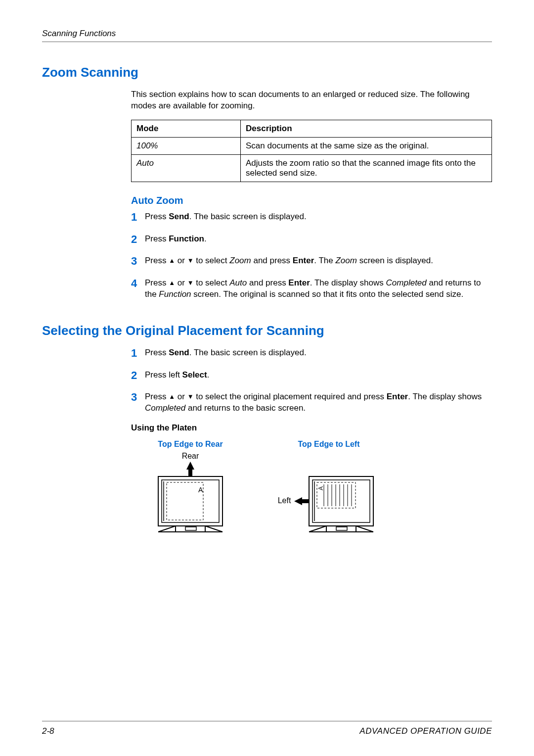 Image resolution: width=534 pixels, height=756 pixels. What do you see at coordinates (267, 331) in the screenshot?
I see `section-title-original-placement: Selecting the Original Placement for Sca…` at bounding box center [267, 331].